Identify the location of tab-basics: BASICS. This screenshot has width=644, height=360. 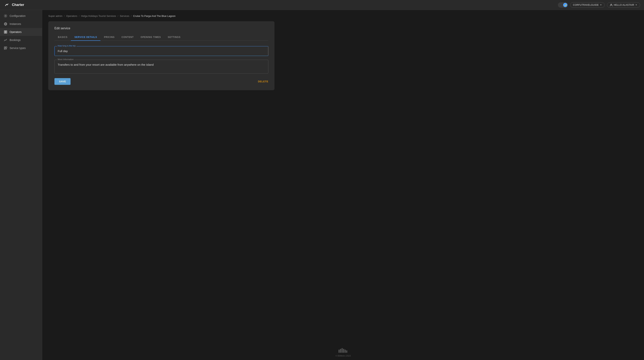
(63, 37).